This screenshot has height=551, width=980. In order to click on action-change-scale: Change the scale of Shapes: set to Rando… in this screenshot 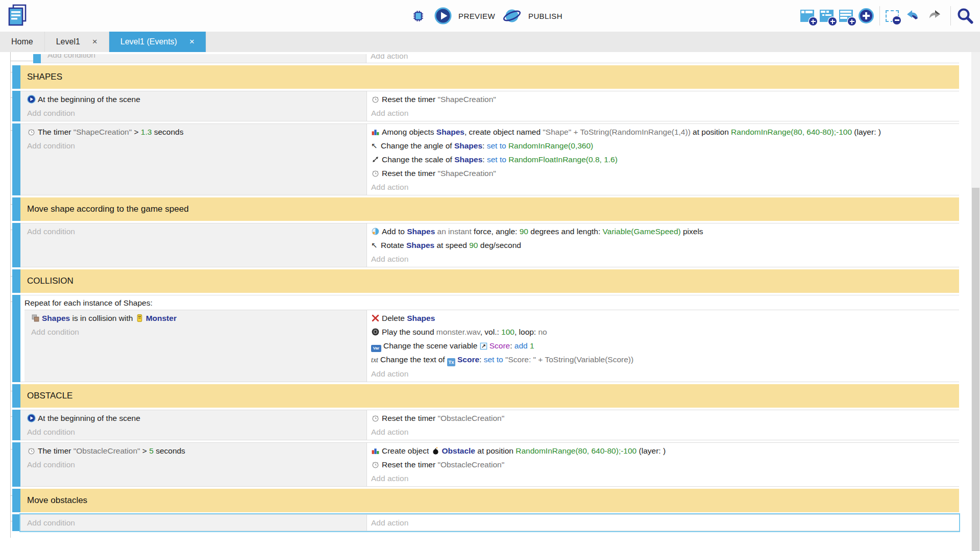, I will do `click(663, 159)`.